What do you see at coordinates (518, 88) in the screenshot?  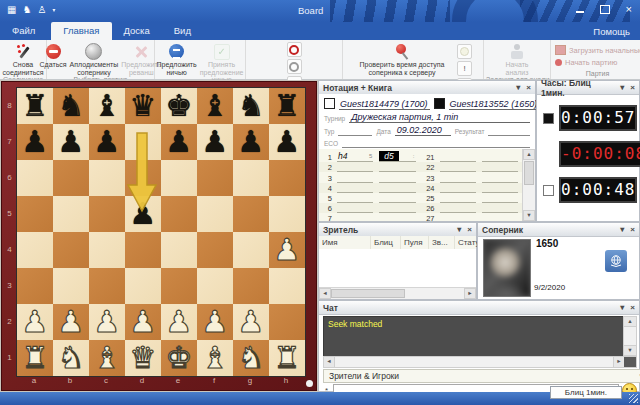 I see `notation-dropdown-icon: ▾` at bounding box center [518, 88].